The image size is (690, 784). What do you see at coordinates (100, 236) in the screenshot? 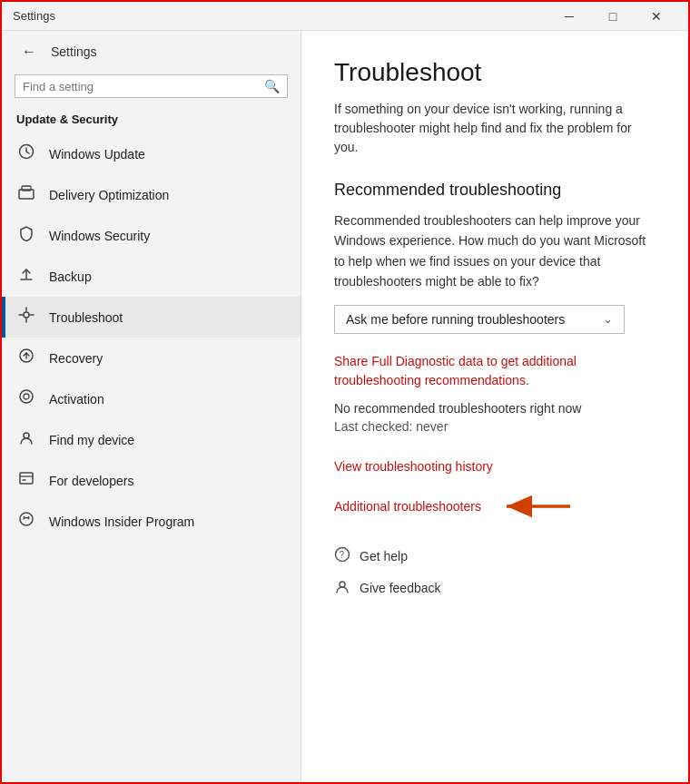
I see `sidebar-item-windows-security-label: Windows Security` at bounding box center [100, 236].